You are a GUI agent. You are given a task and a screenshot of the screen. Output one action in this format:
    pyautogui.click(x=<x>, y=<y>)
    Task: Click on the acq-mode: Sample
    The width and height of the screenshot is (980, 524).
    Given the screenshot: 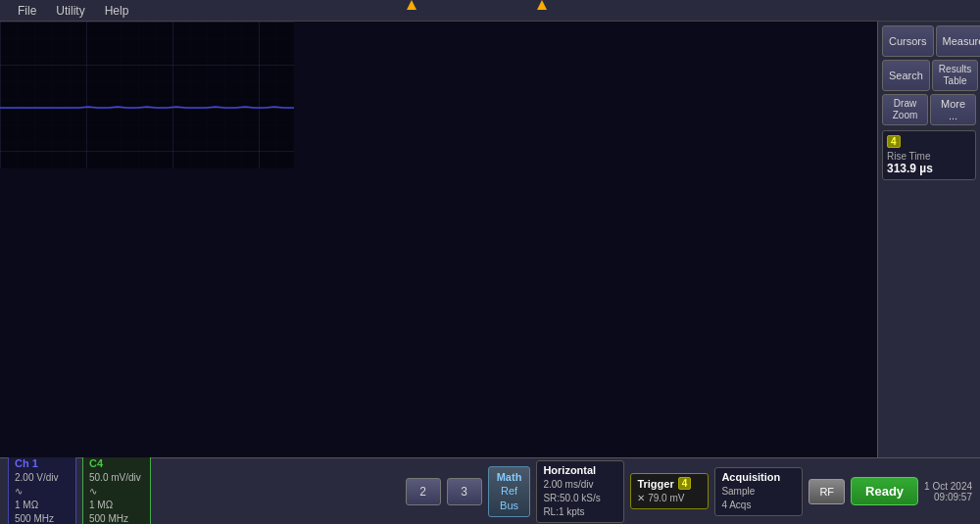 What is the action you would take?
    pyautogui.click(x=759, y=492)
    